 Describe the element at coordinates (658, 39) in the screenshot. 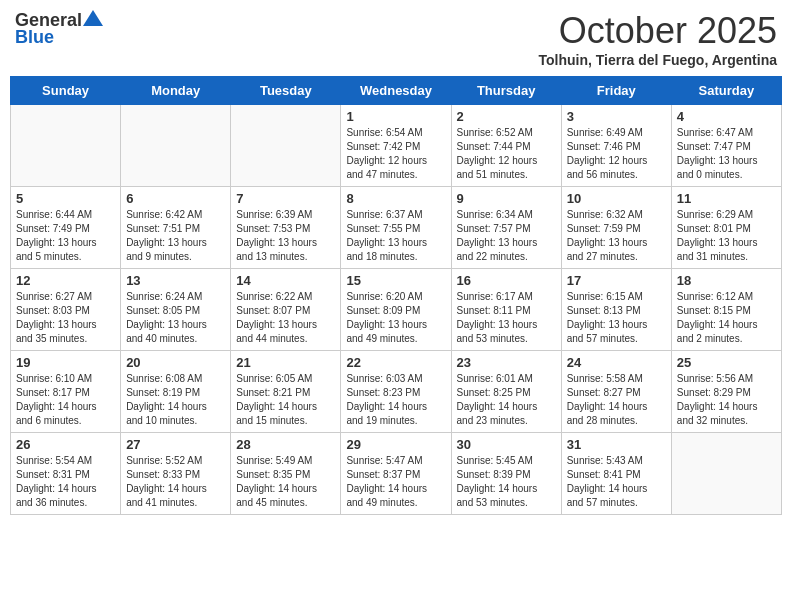

I see `title-block: October 2025 Tolhuin, Tierra del Fuego, …` at that location.